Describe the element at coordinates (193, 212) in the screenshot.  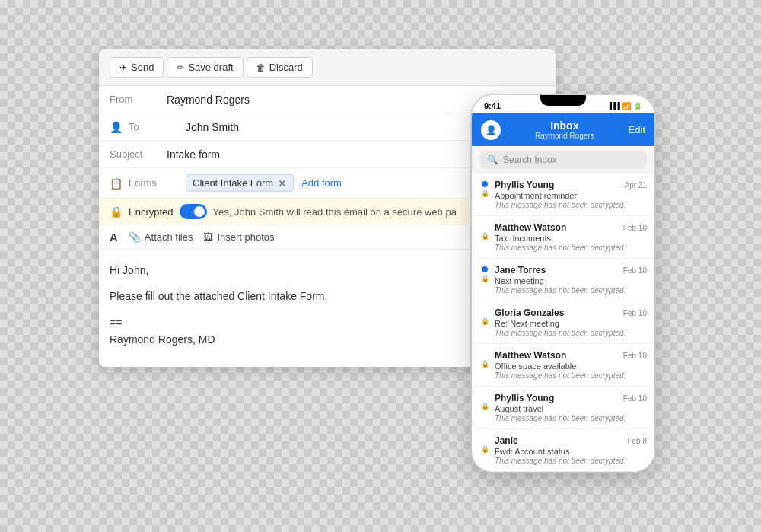
I see `encrypted-toggle` at that location.